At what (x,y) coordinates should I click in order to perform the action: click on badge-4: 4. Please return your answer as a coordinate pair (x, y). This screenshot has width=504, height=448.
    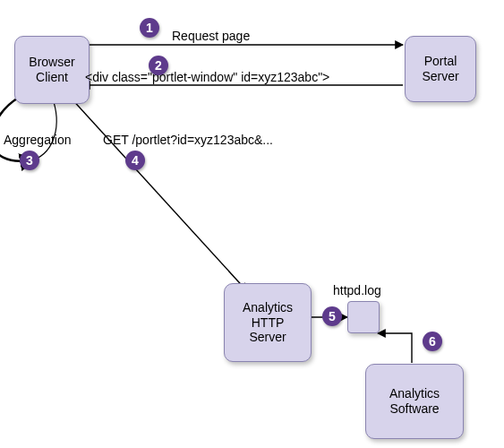
    Looking at the image, I should click on (135, 160).